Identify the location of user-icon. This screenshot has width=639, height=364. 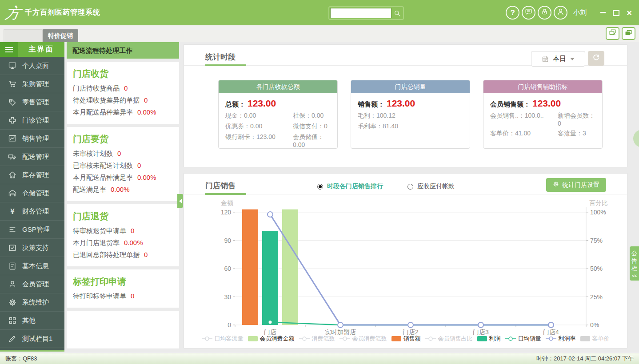
(12, 284).